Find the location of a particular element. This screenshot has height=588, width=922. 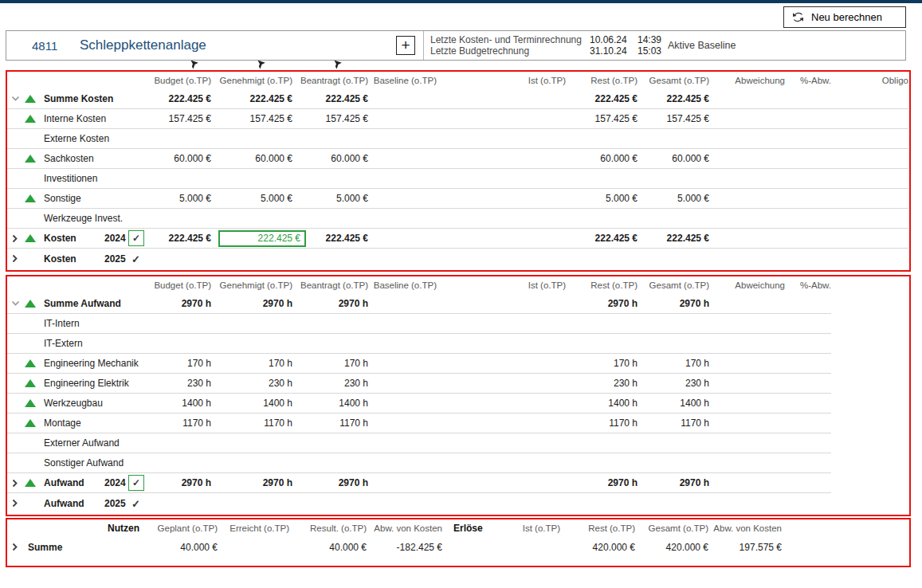

table-row: Engineering Elektrik230 h230 h230 h230 h… is located at coordinates (419, 384).